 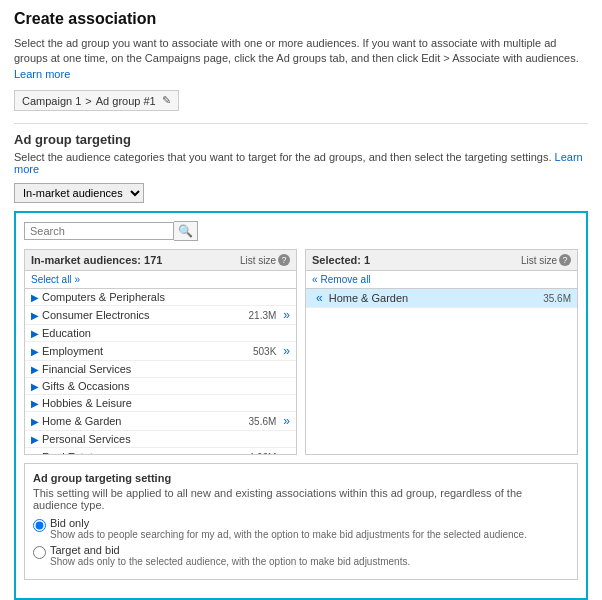 I want to click on description-learn-more-link: Learn more, so click(x=42, y=74).